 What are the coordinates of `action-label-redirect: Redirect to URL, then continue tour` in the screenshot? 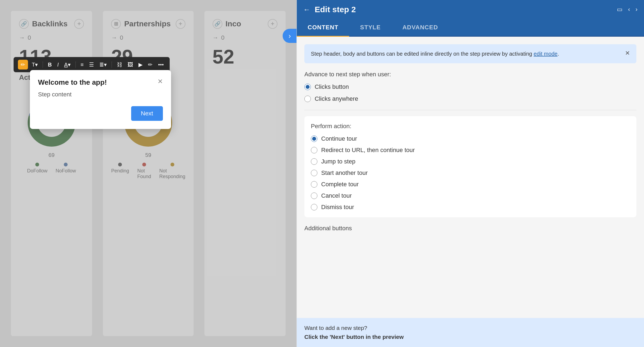 It's located at (368, 150).